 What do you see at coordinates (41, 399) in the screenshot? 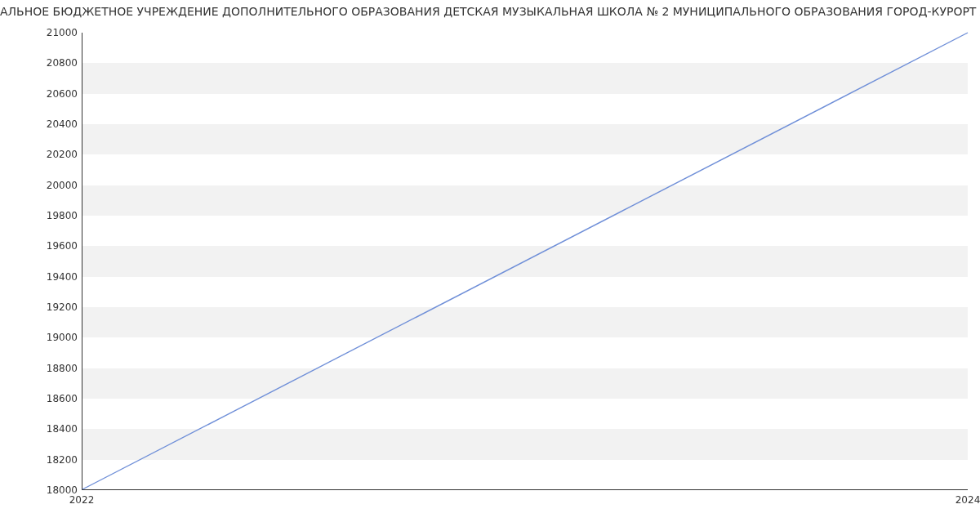
I see `y-tick-label: 18600` at bounding box center [41, 399].